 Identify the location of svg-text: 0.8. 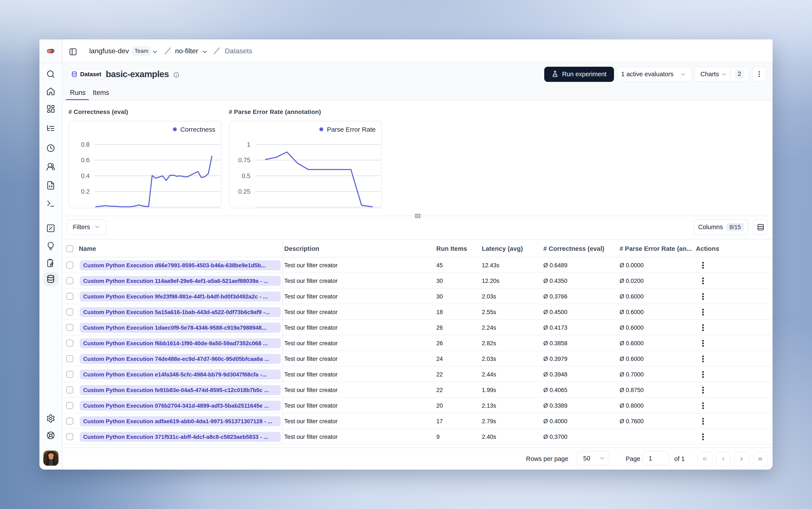
(86, 144).